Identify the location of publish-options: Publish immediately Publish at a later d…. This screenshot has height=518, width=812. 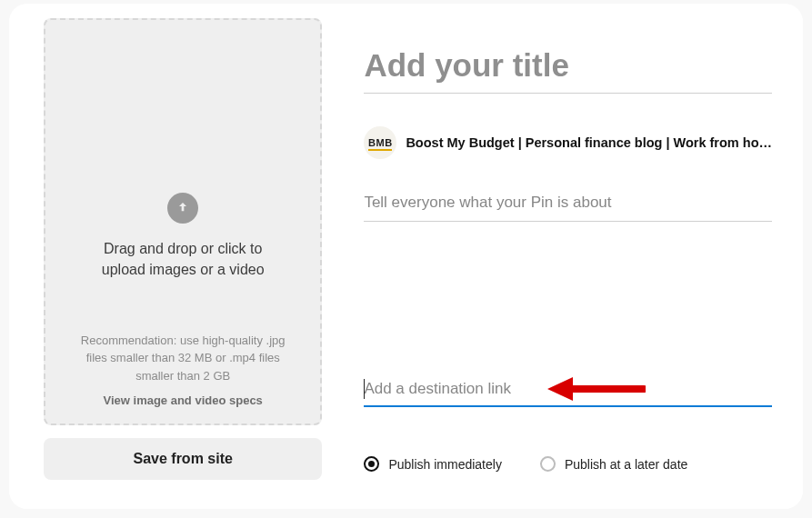
(567, 463).